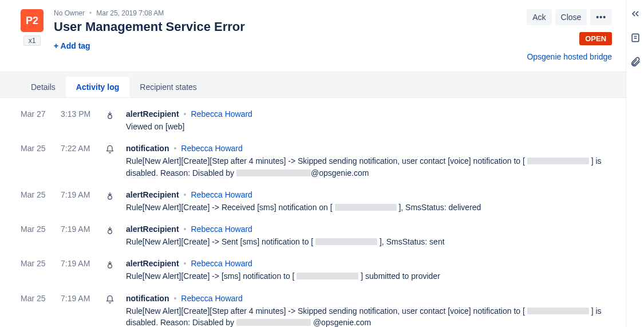 The image size is (644, 327). What do you see at coordinates (35, 114) in the screenshot?
I see `entry-date: Mar 27` at bounding box center [35, 114].